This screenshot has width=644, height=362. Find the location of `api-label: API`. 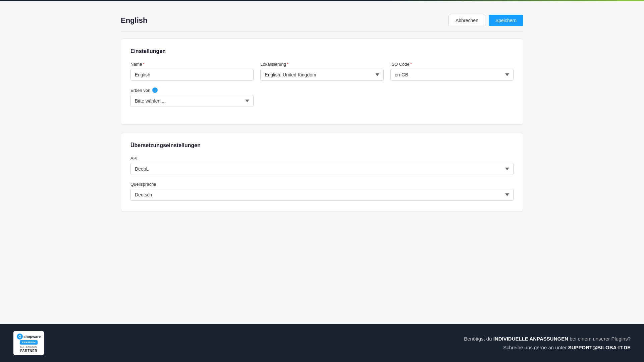

api-label: API is located at coordinates (322, 158).